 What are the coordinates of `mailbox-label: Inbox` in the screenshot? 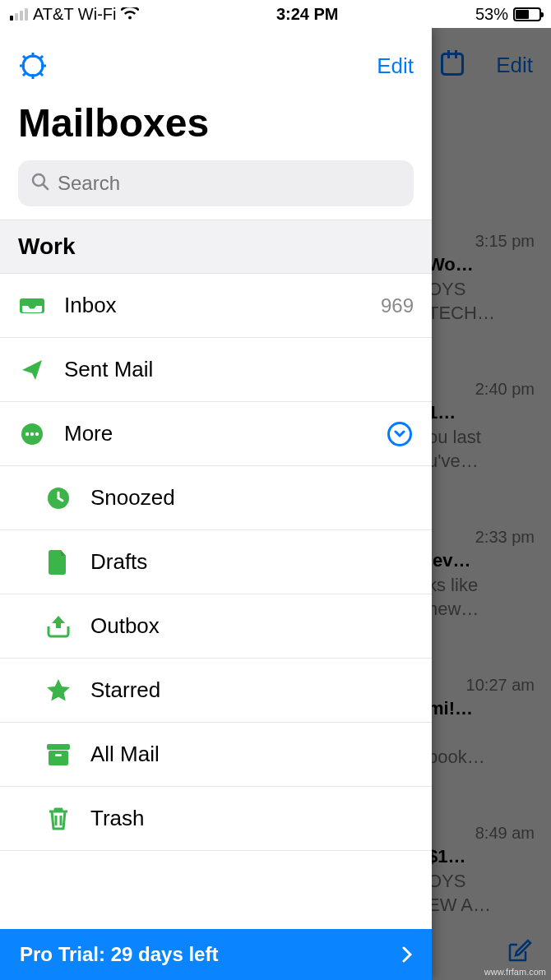 It's located at (214, 306).